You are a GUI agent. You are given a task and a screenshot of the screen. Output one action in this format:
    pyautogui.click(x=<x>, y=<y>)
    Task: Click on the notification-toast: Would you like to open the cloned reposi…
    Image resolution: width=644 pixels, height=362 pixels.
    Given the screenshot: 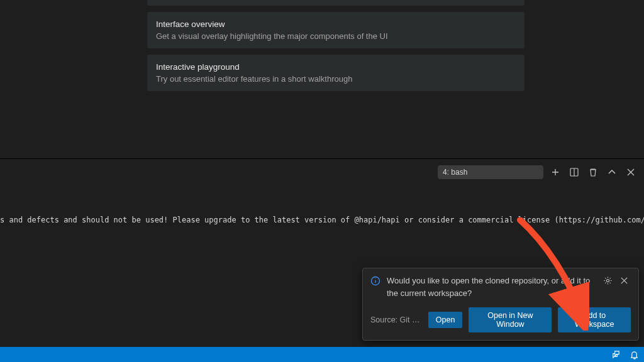 What is the action you would take?
    pyautogui.click(x=501, y=304)
    